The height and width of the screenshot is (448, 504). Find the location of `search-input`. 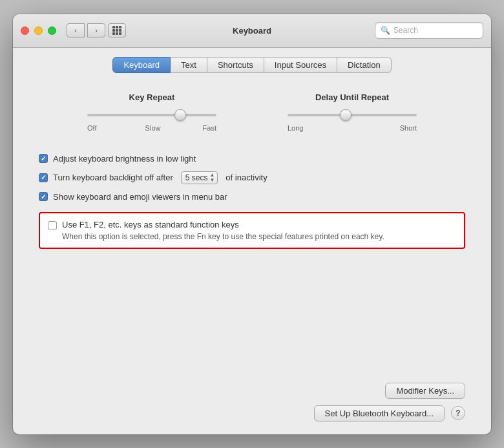

search-input is located at coordinates (436, 30).